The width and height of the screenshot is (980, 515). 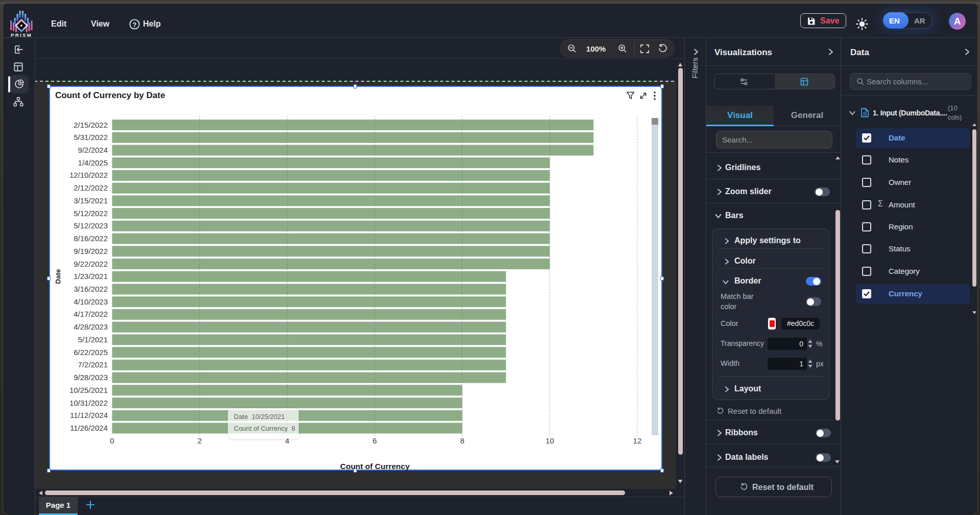 What do you see at coordinates (91, 200) in the screenshot?
I see `svg-text: 3/15/2021` at bounding box center [91, 200].